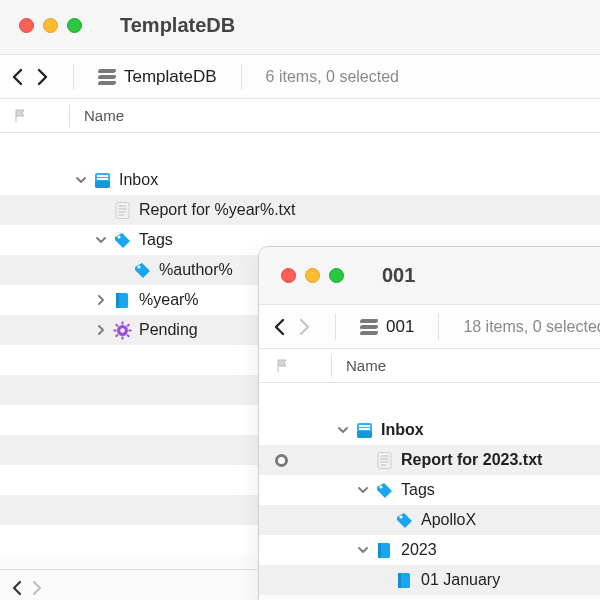  Describe the element at coordinates (18, 588) in the screenshot. I see `path-back` at that location.